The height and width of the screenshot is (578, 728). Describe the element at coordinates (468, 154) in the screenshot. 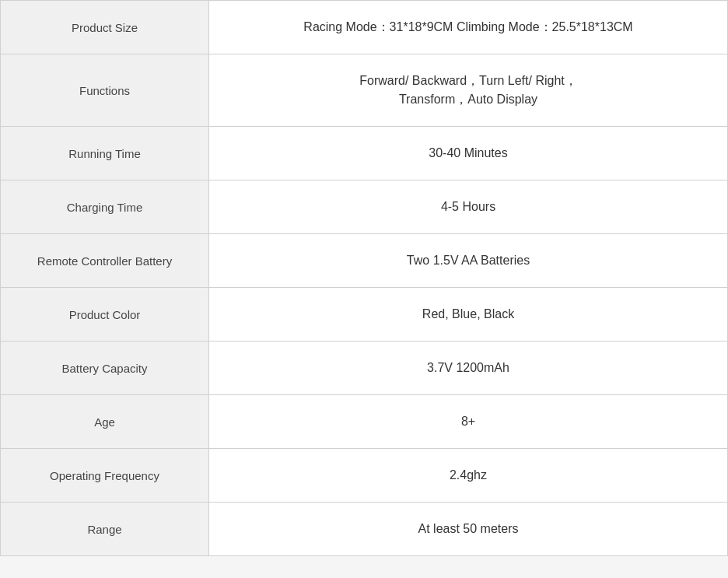

I see `row-value: 30-40 Minutes` at that location.